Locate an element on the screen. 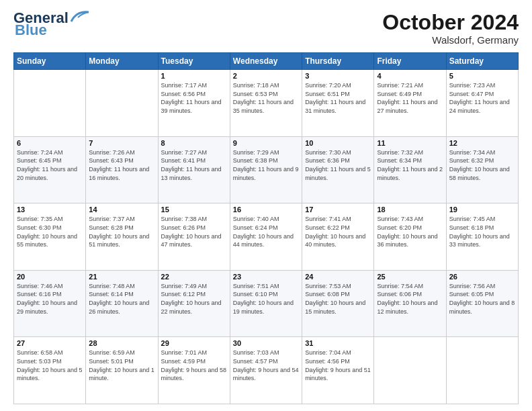 The image size is (532, 411). weekday-header-saturday: Saturday is located at coordinates (482, 62).